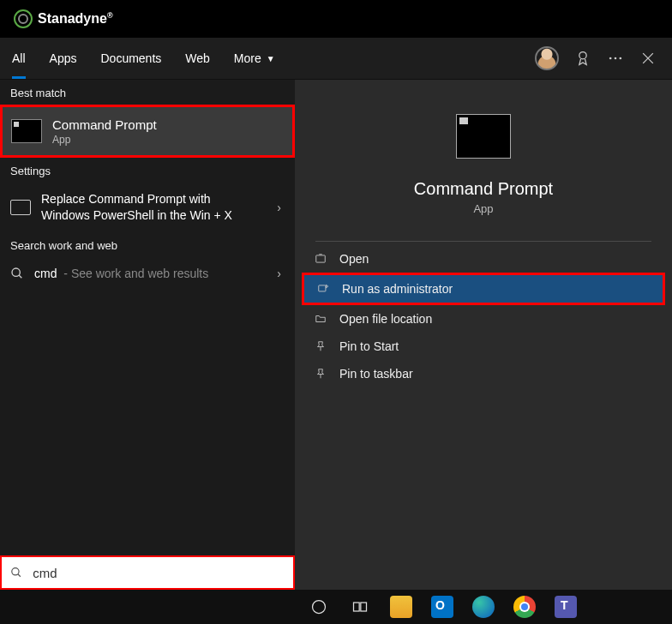 Image resolution: width=672 pixels, height=624 pixels. What do you see at coordinates (248, 58) in the screenshot?
I see `filter-tab-more-label: More` at bounding box center [248, 58].